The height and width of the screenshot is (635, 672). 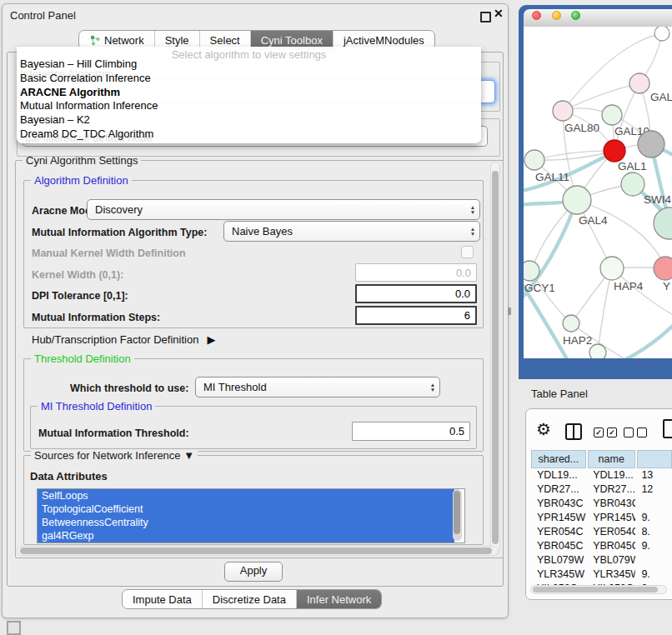 I want to click on attribute-item-gal4rgexp: gal4RGexp, so click(x=246, y=536).